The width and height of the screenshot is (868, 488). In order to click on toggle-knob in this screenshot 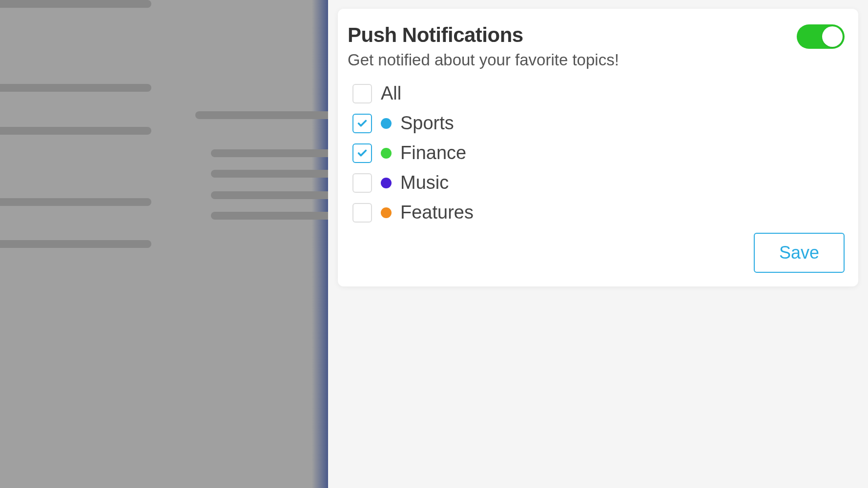, I will do `click(832, 37)`.